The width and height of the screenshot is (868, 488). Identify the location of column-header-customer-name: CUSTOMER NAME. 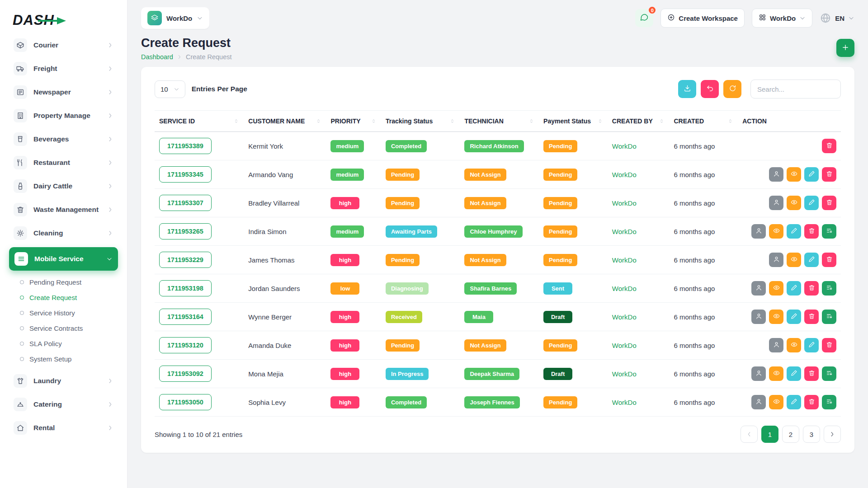
(285, 121).